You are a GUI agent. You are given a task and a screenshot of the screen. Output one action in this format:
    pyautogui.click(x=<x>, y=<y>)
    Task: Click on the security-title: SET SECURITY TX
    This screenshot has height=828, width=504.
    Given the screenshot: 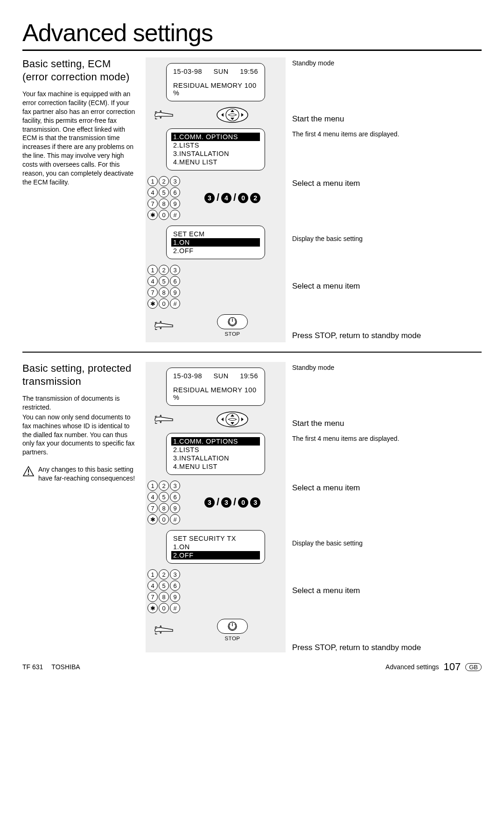 What is the action you would take?
    pyautogui.click(x=216, y=538)
    